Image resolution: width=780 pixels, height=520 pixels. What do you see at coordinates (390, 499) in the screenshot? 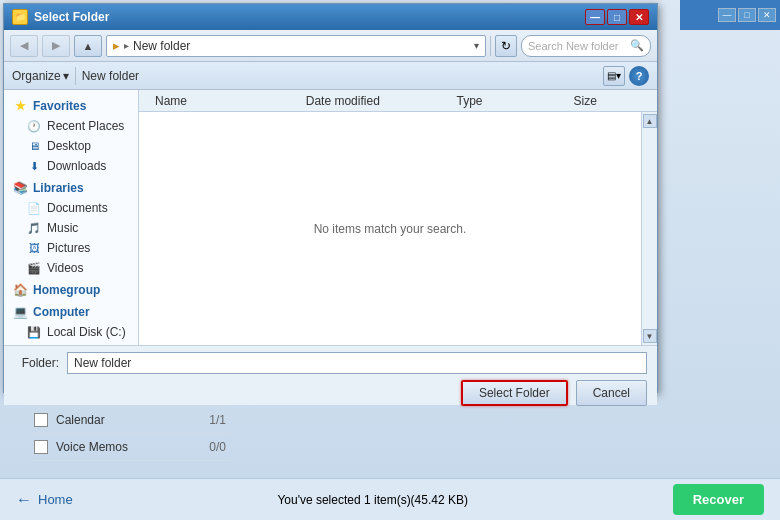
I see `bottom-bar: ← Home You've selected 1 item(s)(45.42 K…` at bounding box center [390, 499].